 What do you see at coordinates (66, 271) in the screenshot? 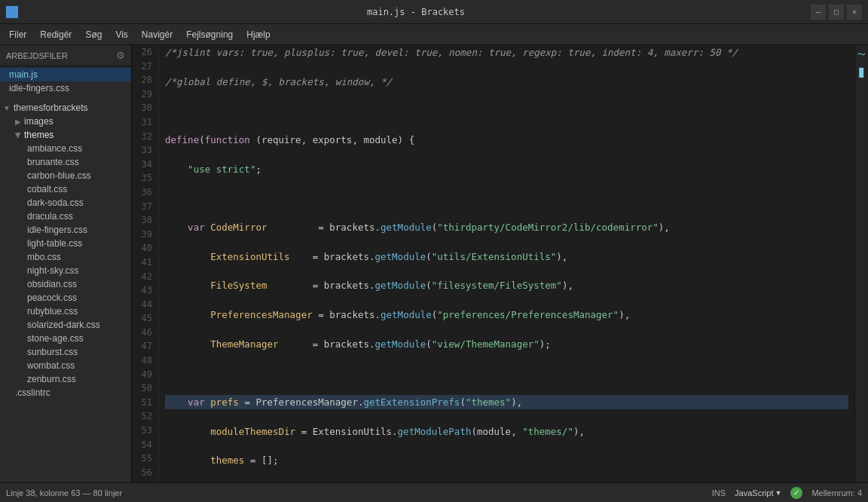
I see `file-night-sky: night-sky.css` at bounding box center [66, 271].